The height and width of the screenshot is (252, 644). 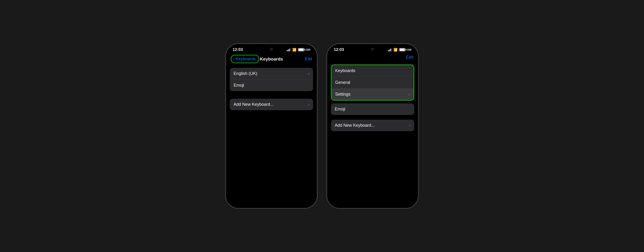 What do you see at coordinates (372, 126) in the screenshot?
I see `phone-right: 12:03 📶 100 Edit Keyboards` at bounding box center [372, 126].